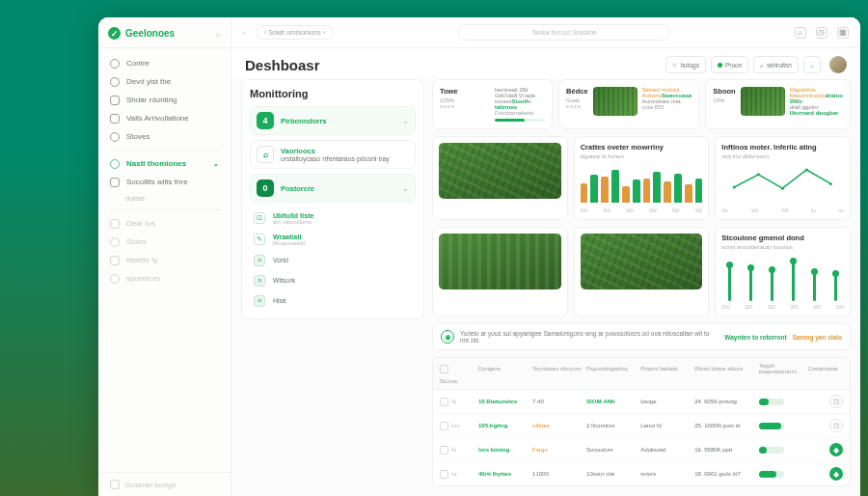  What do you see at coordinates (641, 427) in the screenshot?
I see `table-row: tycs 105.Irgitngolbttes 2 IlcorstrosLano…` at bounding box center [641, 427].